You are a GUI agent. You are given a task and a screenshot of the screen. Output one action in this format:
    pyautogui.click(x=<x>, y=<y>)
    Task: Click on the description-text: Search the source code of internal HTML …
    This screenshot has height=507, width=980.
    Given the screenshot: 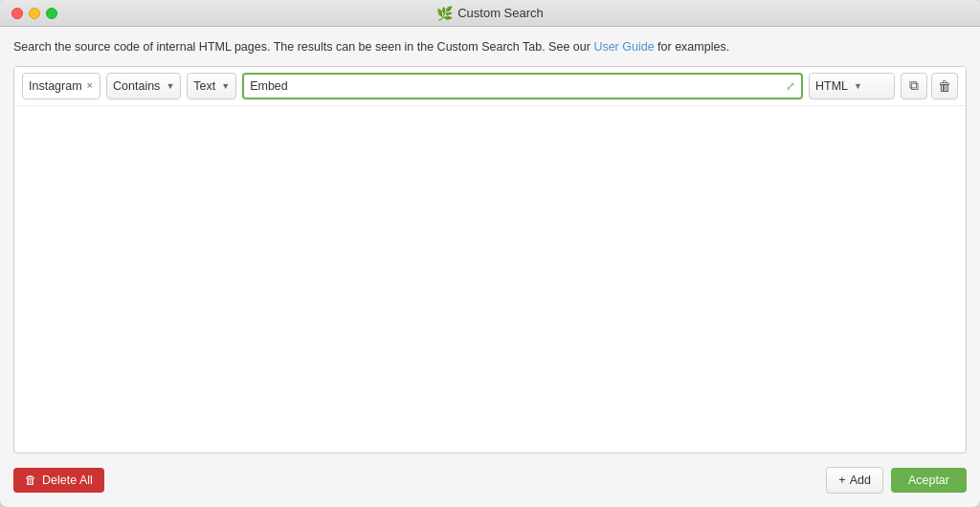 What is the action you would take?
    pyautogui.click(x=490, y=48)
    